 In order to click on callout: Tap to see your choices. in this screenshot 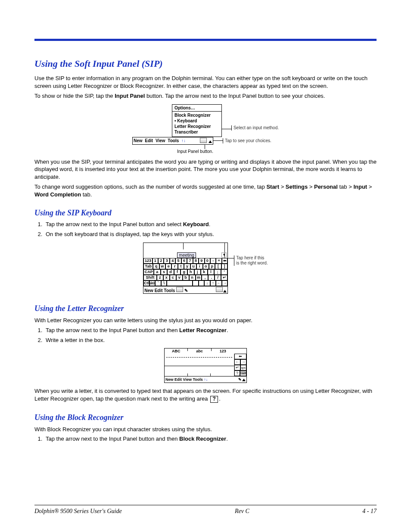, I will do `click(247, 141)`.